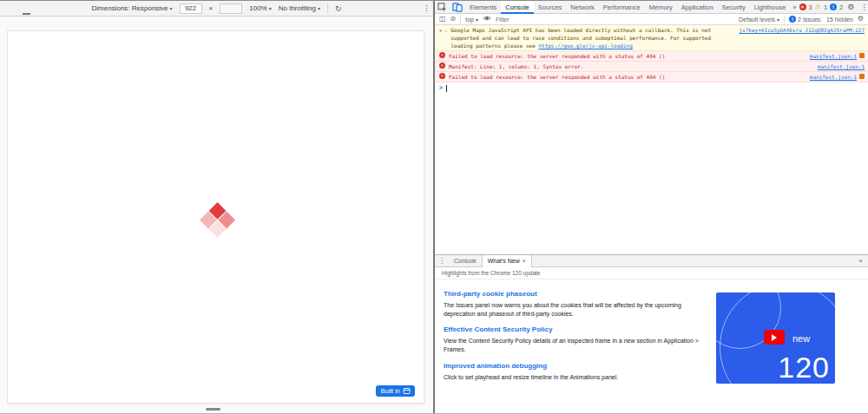 This screenshot has width=868, height=414. I want to click on status-area: × 3 ⚠ 1 ! 2 ⚙ ⋮ ×, so click(833, 7).